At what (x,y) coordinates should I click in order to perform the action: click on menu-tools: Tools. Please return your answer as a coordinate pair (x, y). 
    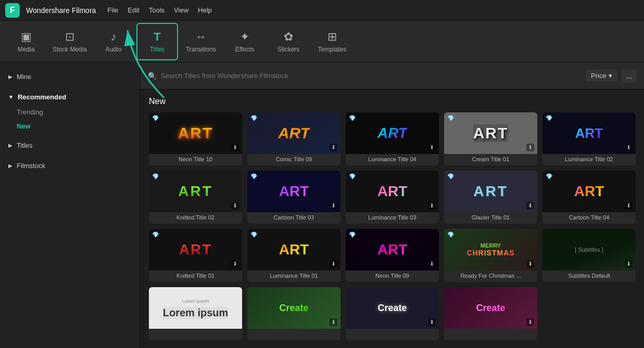
    Looking at the image, I should click on (157, 10).